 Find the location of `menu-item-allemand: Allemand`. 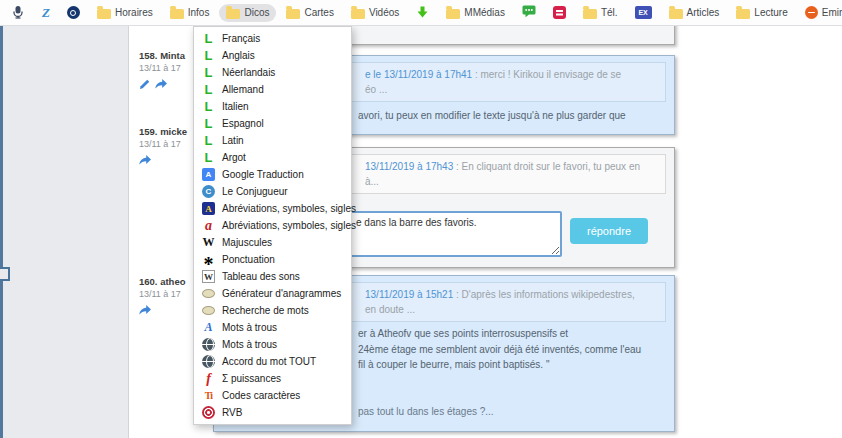

menu-item-allemand: Allemand is located at coordinates (272, 90).